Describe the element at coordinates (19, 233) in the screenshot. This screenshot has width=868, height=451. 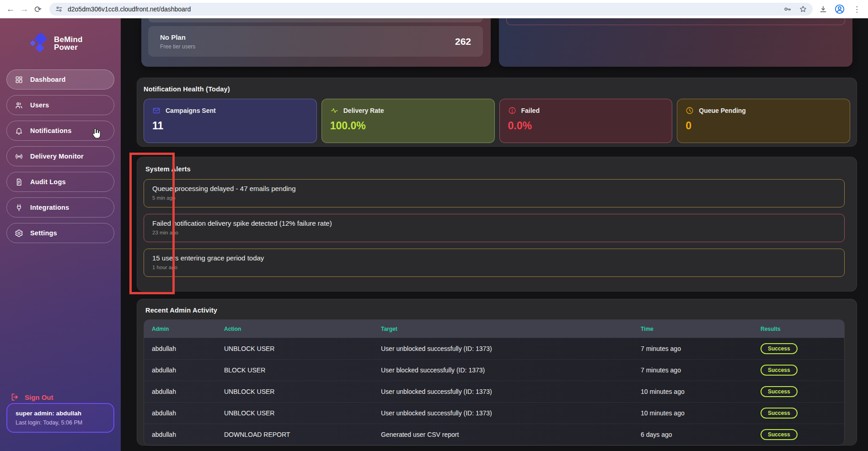
I see `gear-icon` at that location.